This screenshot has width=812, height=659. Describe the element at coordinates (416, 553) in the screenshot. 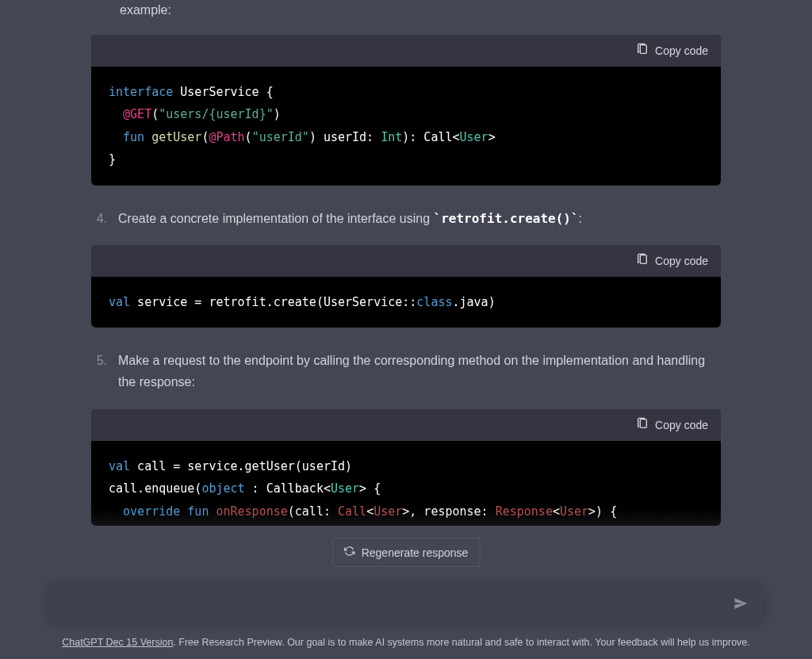

I see `regenerate-label: Regenerate response` at that location.